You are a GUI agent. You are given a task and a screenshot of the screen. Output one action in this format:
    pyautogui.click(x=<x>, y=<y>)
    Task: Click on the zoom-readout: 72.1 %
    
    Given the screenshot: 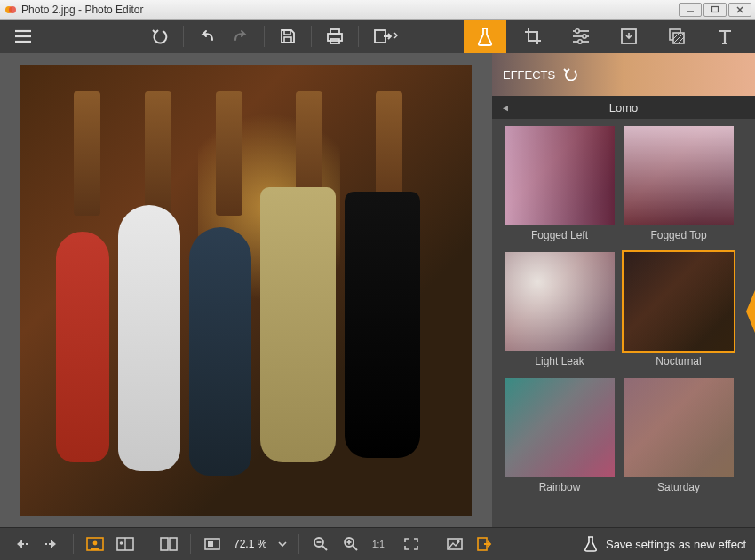 What is the action you would take?
    pyautogui.click(x=250, y=544)
    